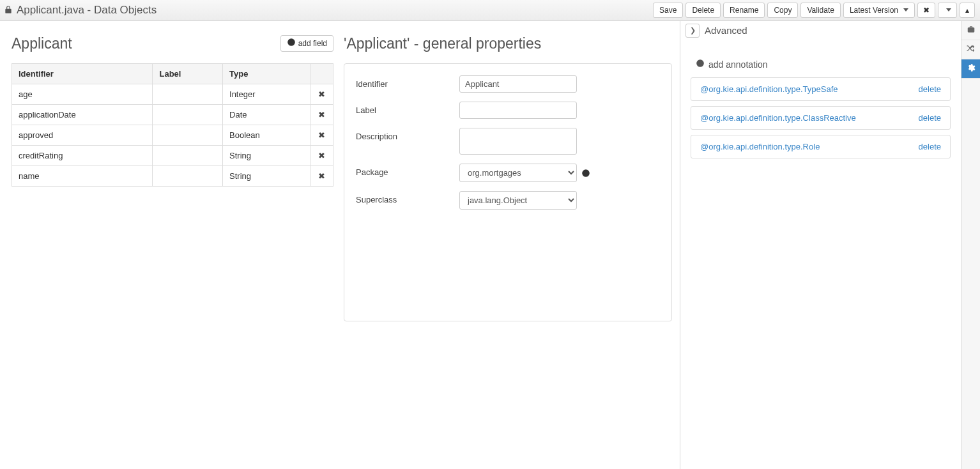 Image resolution: width=980 pixels, height=469 pixels. I want to click on object-title: Applicant, so click(42, 43).